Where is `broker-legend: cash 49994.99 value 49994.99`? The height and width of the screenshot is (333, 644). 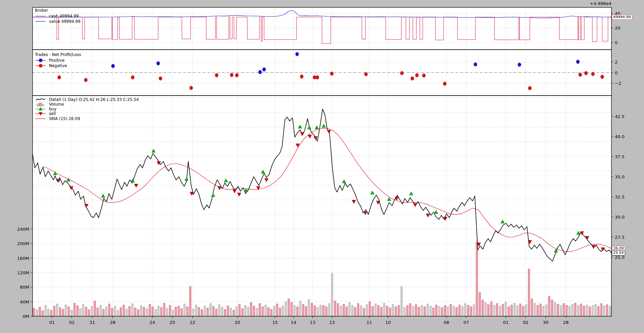
broker-legend: cash 49994.99 value 49994.99 is located at coordinates (58, 19).